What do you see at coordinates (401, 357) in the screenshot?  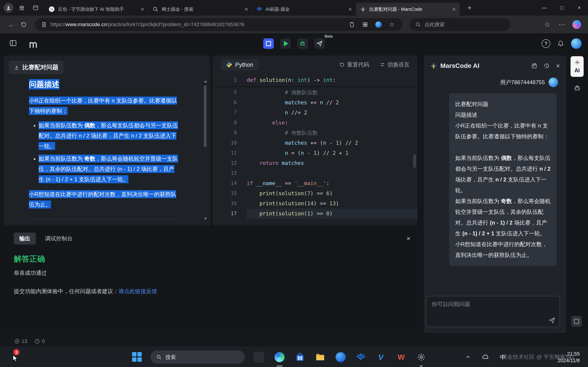 I see `wps-icon: W` at bounding box center [401, 357].